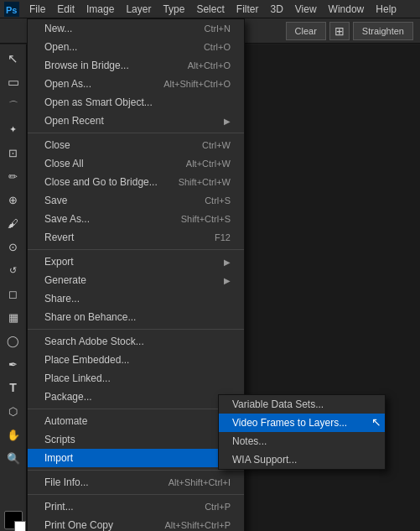  What do you see at coordinates (386, 9) in the screenshot?
I see `menu-help: Help` at bounding box center [386, 9].